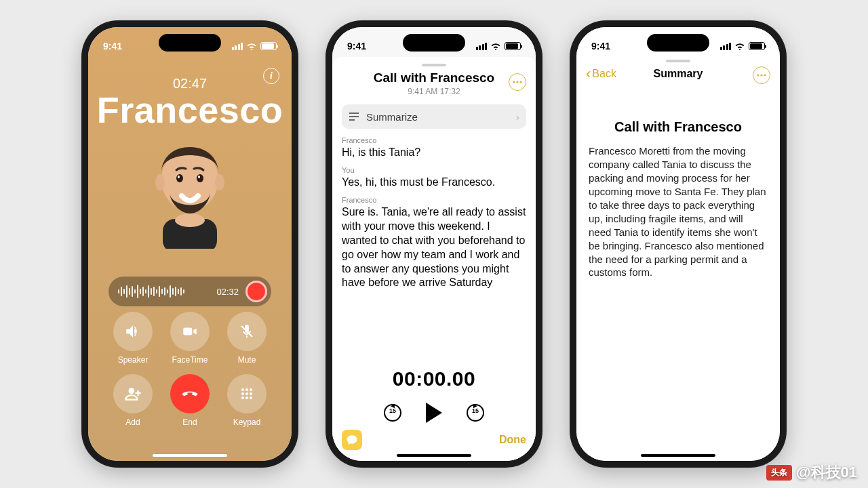 This screenshot has height=488, width=868. What do you see at coordinates (247, 338) in the screenshot?
I see `mute-button: Mute` at bounding box center [247, 338].